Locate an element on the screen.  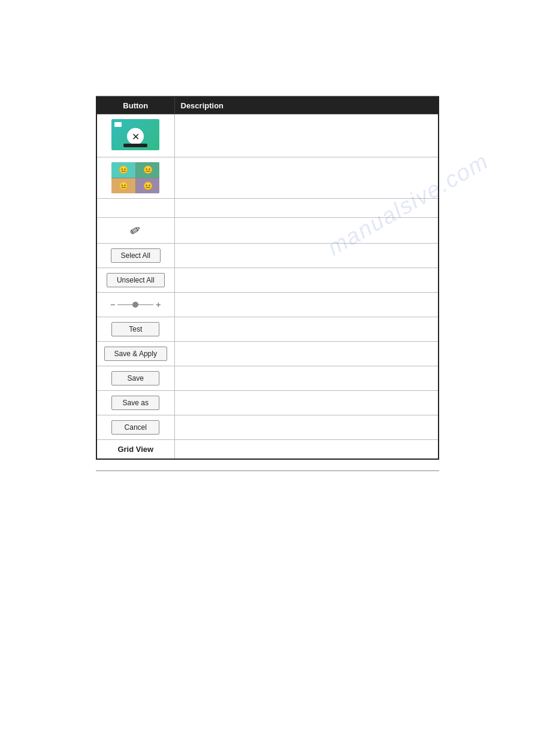
save-button: Save is located at coordinates (135, 378).